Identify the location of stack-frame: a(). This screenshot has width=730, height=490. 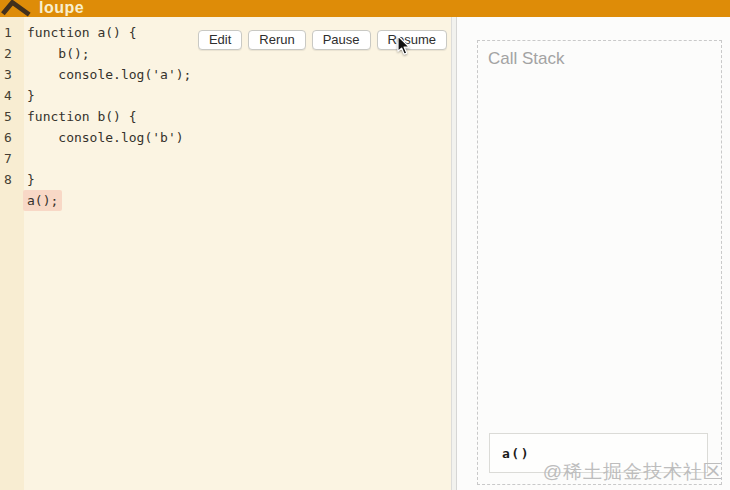
(598, 453).